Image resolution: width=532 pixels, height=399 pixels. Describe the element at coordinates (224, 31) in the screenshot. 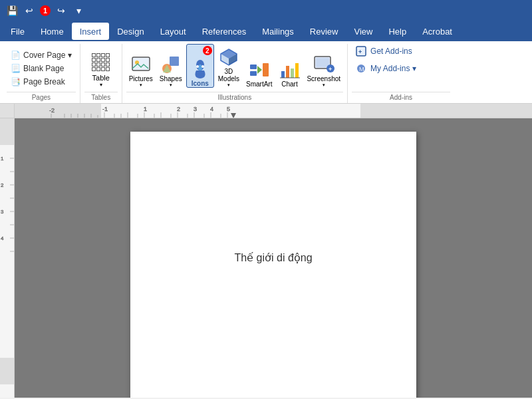

I see `menu-references: References` at that location.